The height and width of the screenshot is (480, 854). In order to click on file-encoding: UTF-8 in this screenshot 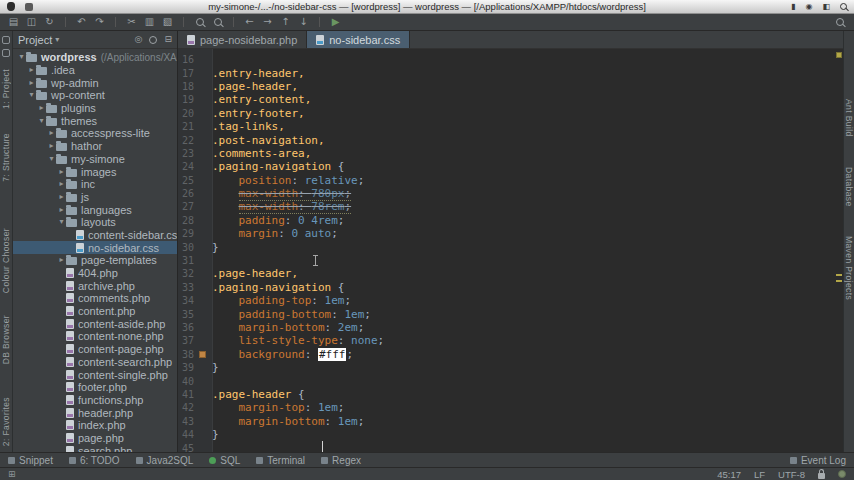, I will do `click(792, 474)`.